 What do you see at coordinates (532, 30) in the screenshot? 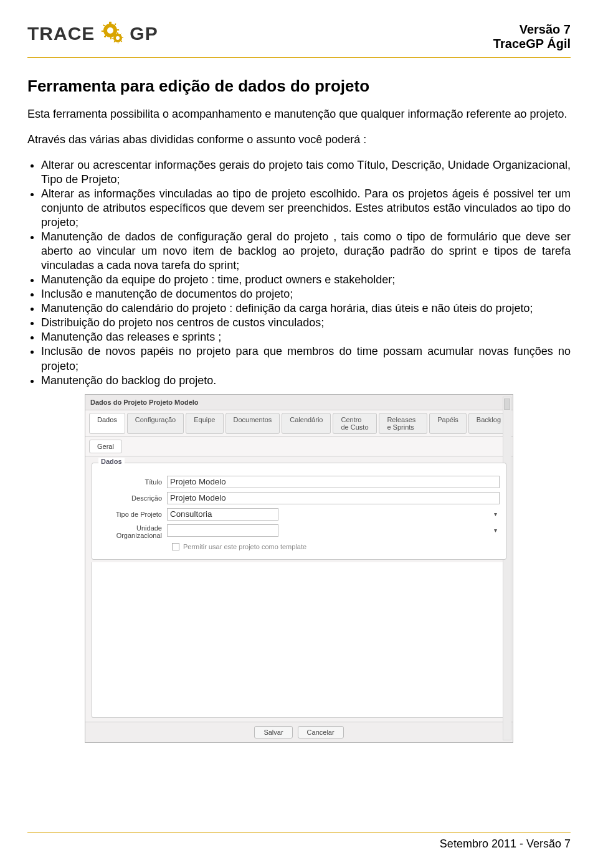
I see `version-line: Versão 7` at bounding box center [532, 30].